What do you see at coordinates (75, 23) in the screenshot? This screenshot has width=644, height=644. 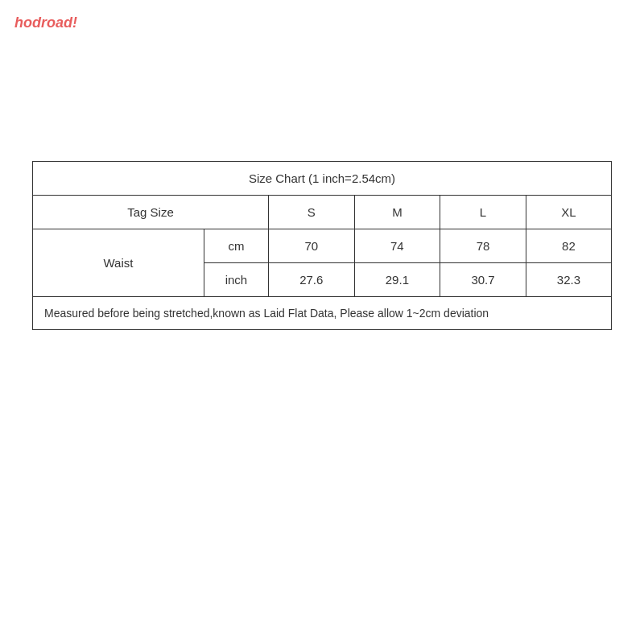 I see `logo-exclamation: !` at bounding box center [75, 23].